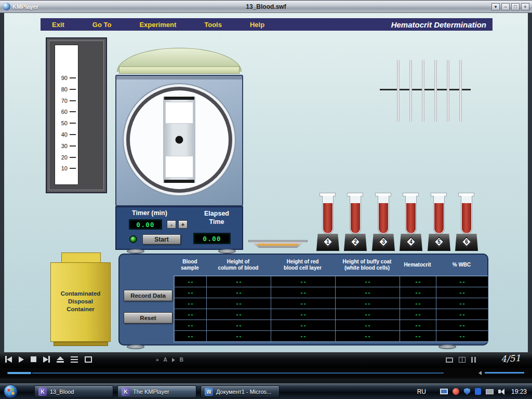 Image resolution: width=532 pixels, height=399 pixels. What do you see at coordinates (148, 296) in the screenshot?
I see `record-data-button: Record Data` at bounding box center [148, 296].